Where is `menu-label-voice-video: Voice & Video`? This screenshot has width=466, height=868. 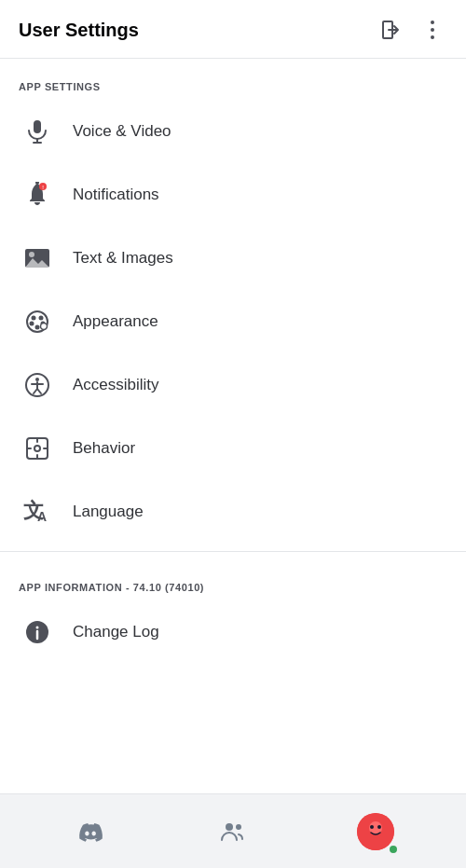
menu-label-voice-video: Voice & Video is located at coordinates (122, 131).